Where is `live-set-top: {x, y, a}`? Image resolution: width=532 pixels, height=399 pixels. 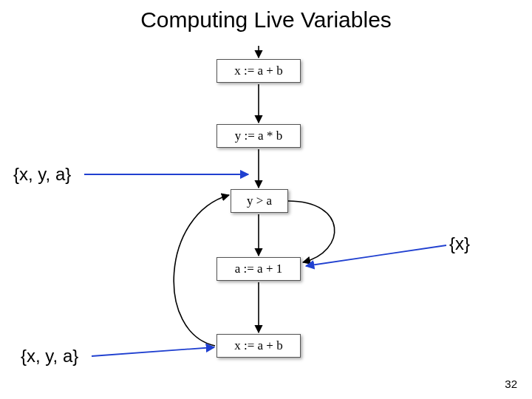
live-set-top: {x, y, a} is located at coordinates (42, 174).